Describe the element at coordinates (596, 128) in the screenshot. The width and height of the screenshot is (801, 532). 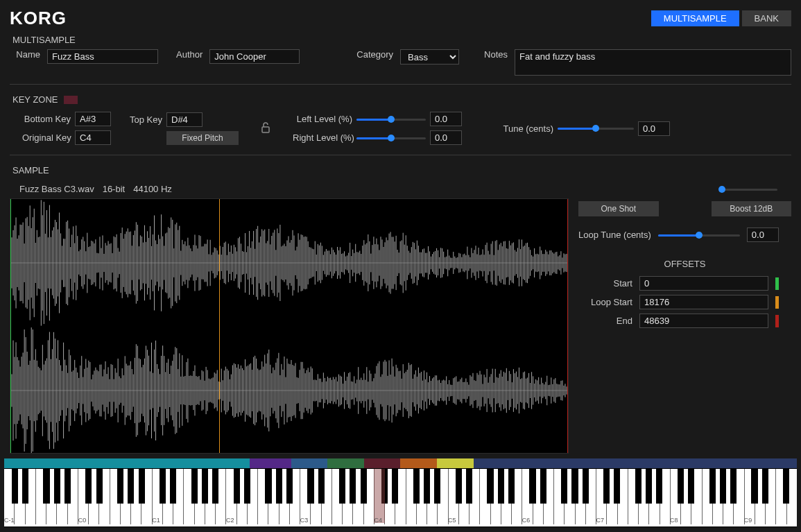
I see `tune-slider` at that location.